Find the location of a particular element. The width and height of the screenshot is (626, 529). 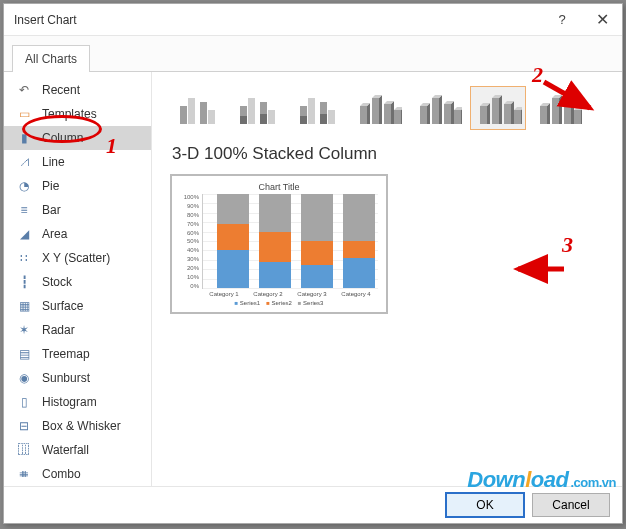

sidebar-item-bar: ≡Bar is located at coordinates (78, 210).